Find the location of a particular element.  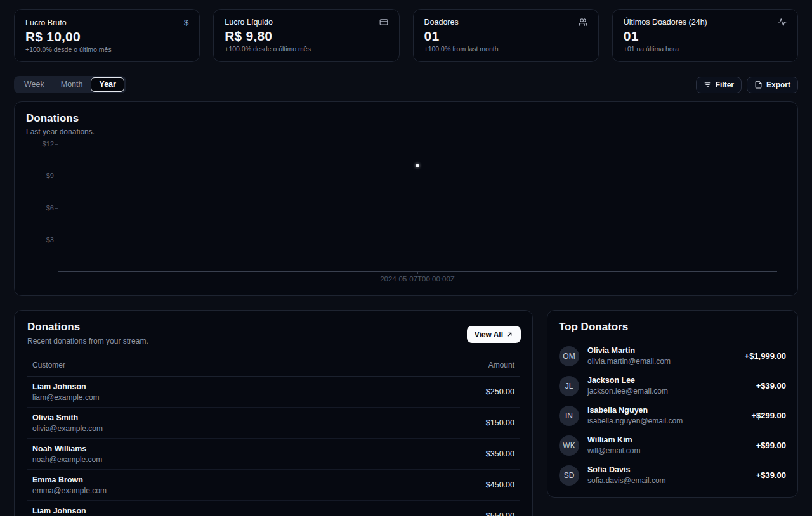

donator-info: Jackson Lee jackson.lee@email.com is located at coordinates (672, 385).